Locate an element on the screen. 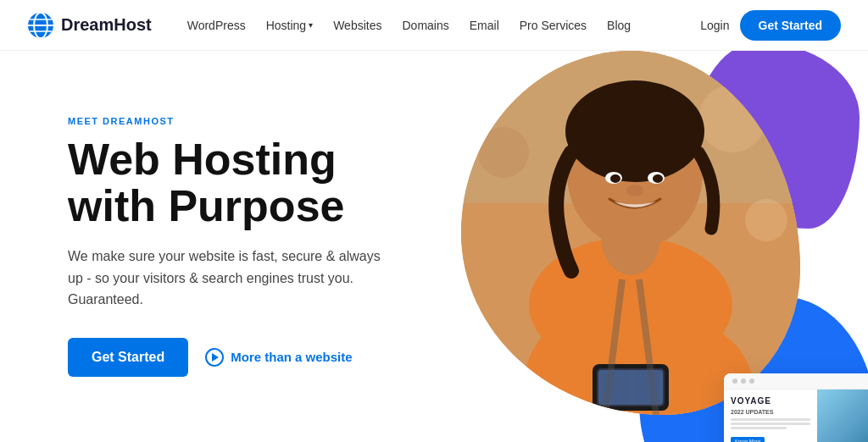 This screenshot has width=868, height=442. card-site-name: VOYAGE is located at coordinates (771, 401).